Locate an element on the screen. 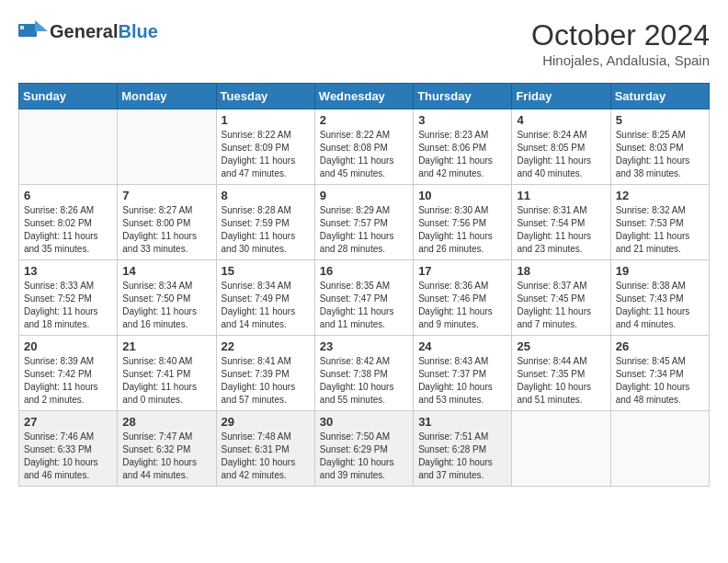 The image size is (728, 563). table-row: 27Sunrise: 7:46 AM Sunset: 6:33 PM Dayli… is located at coordinates (68, 449).